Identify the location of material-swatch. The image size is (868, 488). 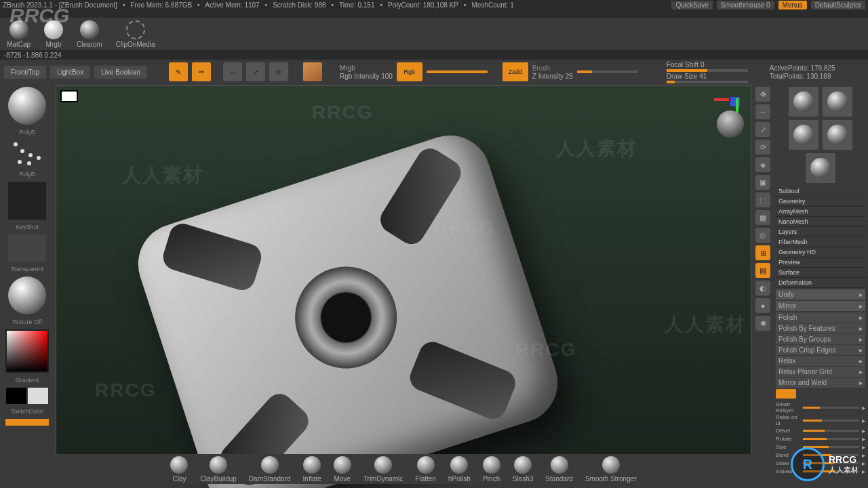
(313, 72).